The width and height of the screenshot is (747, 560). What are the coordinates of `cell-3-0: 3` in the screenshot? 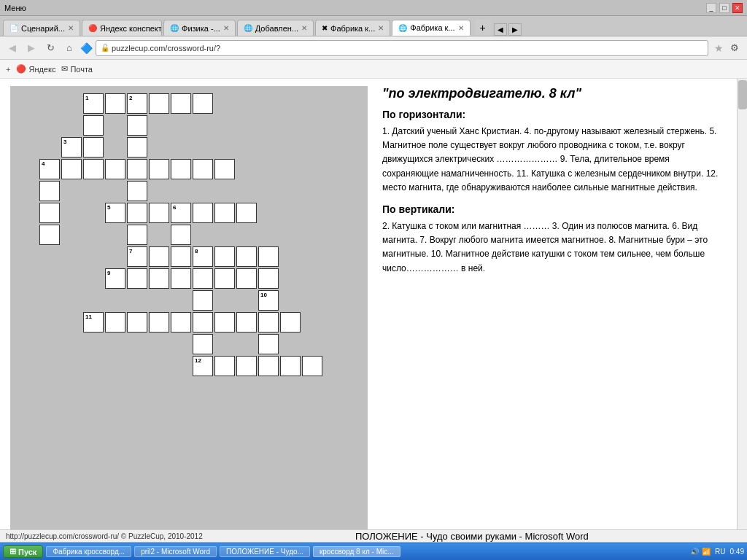 It's located at (71, 147).